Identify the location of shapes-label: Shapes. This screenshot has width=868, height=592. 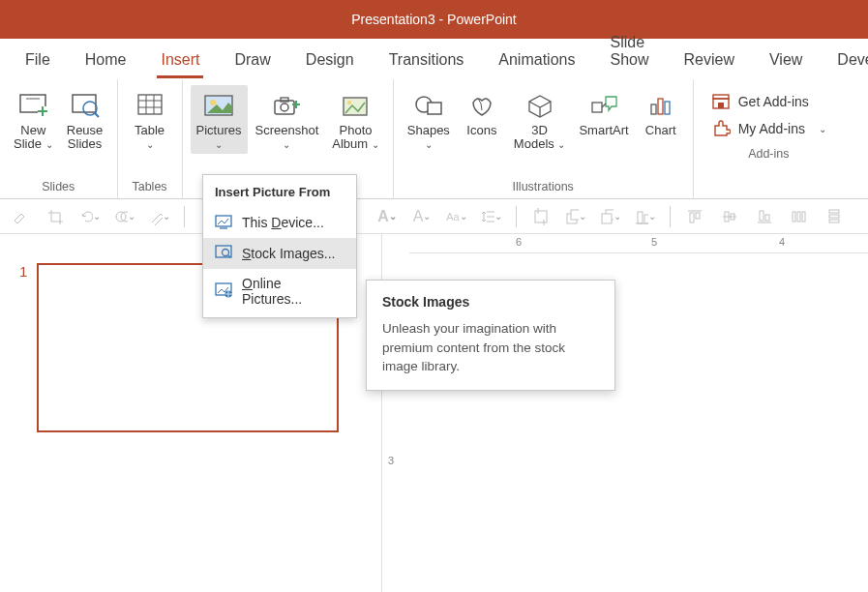
(429, 130).